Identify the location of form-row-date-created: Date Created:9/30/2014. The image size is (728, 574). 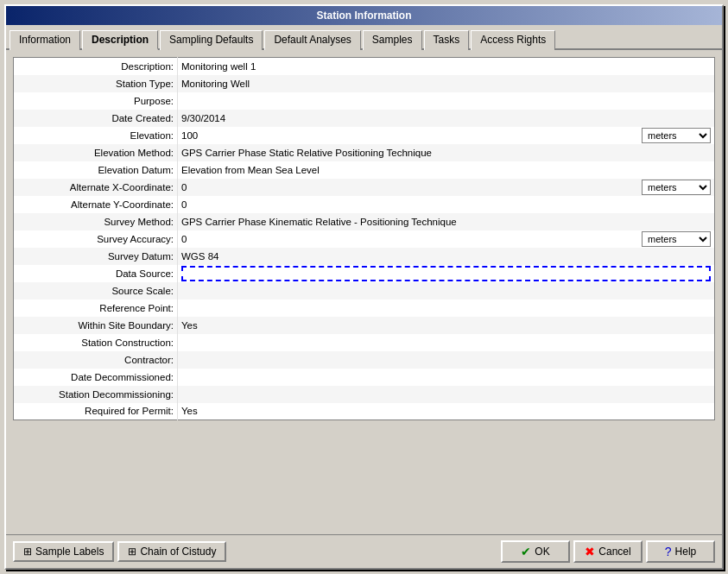
(364, 118).